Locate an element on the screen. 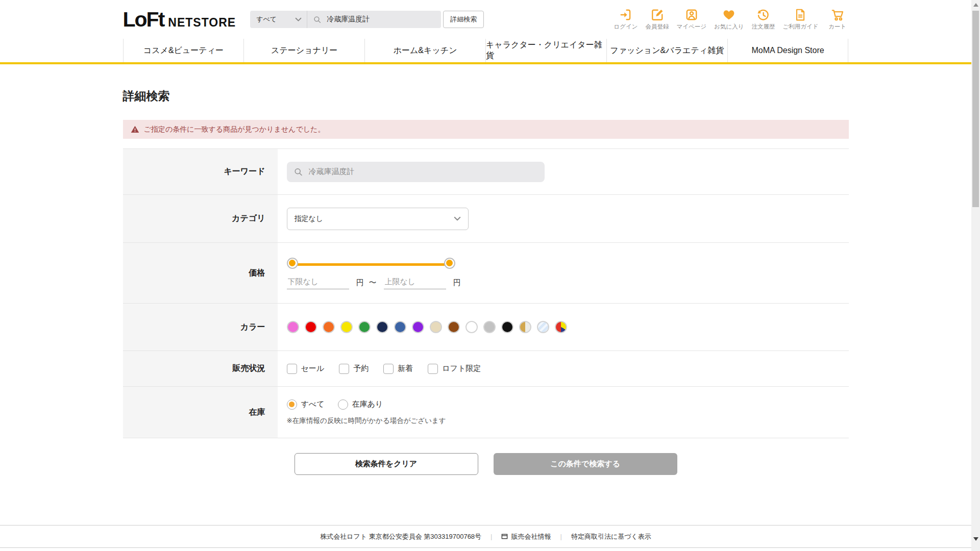 The height and width of the screenshot is (551, 980). radio-stock-all: すべて is located at coordinates (306, 405).